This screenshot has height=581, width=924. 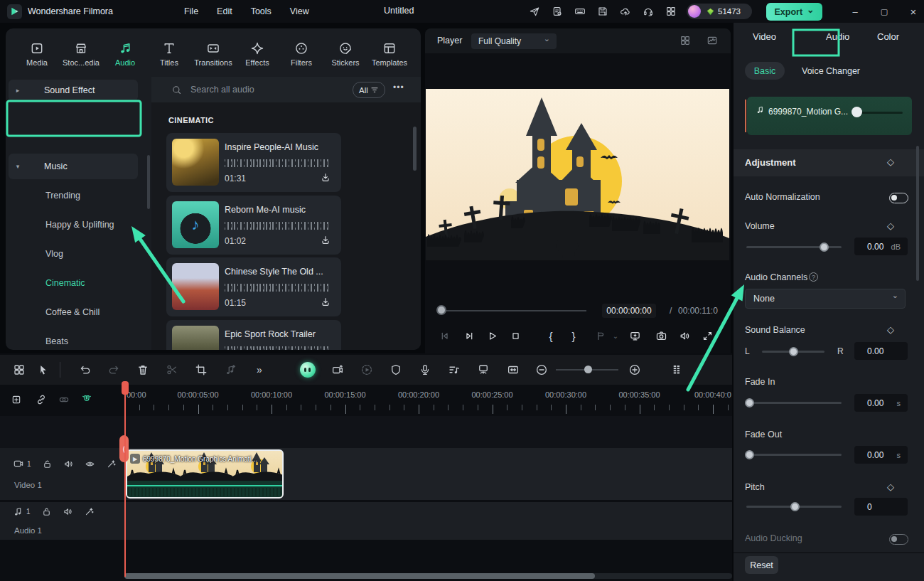 I want to click on sidebar-group-music: ▾ Music, so click(x=73, y=166).